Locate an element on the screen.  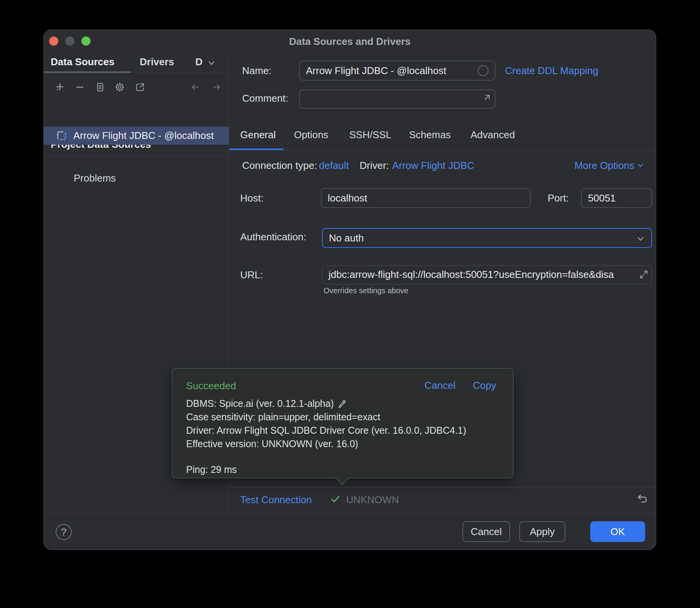
remove-data-source-button is located at coordinates (80, 87).